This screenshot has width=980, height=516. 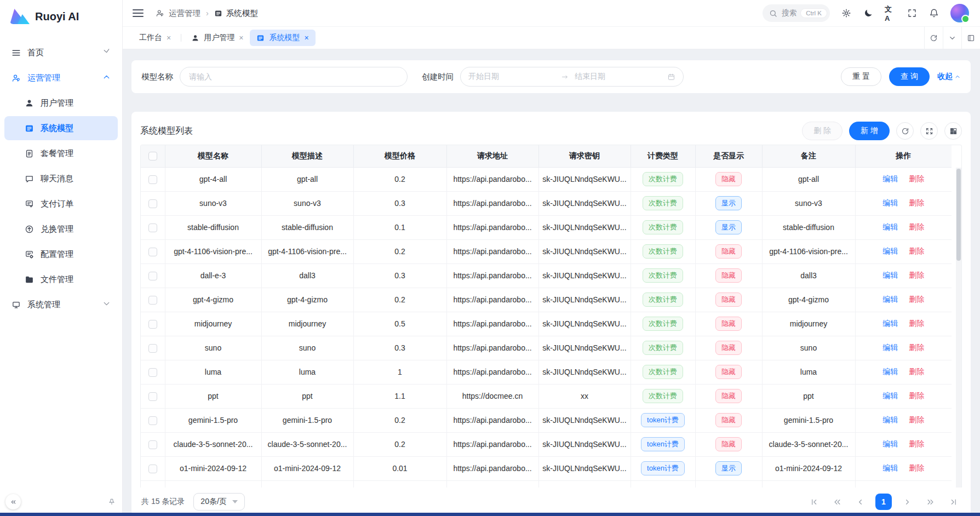 I want to click on notifications-bell-icon, so click(x=934, y=13).